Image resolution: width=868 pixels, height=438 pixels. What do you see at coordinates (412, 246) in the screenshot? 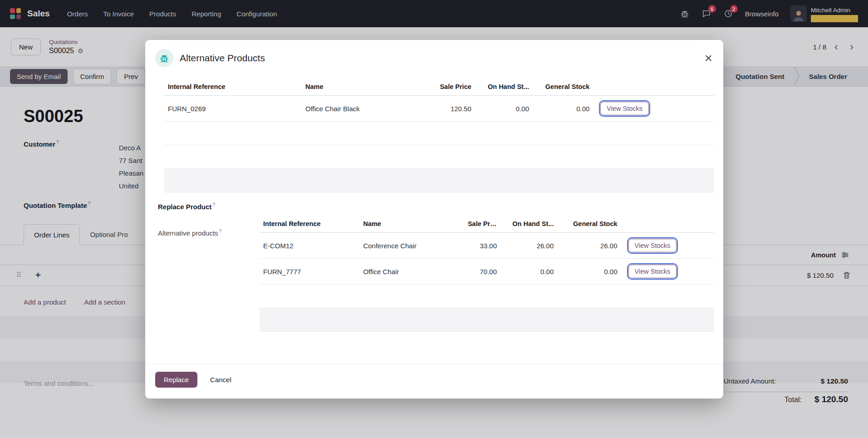
I see `cell-name: Conference Chair` at bounding box center [412, 246].